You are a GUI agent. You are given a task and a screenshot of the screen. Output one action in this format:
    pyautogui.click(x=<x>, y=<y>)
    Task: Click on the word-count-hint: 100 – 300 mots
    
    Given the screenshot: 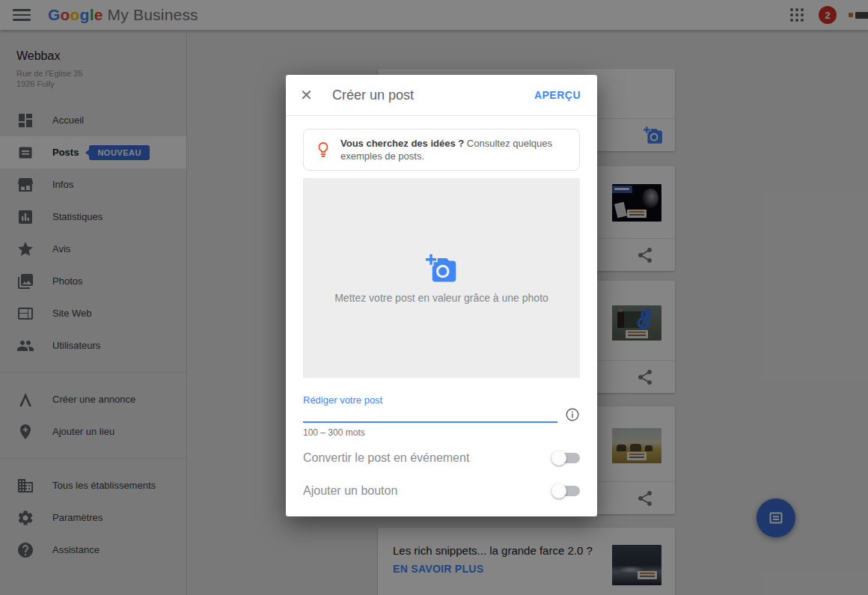 What is the action you would take?
    pyautogui.click(x=441, y=433)
    